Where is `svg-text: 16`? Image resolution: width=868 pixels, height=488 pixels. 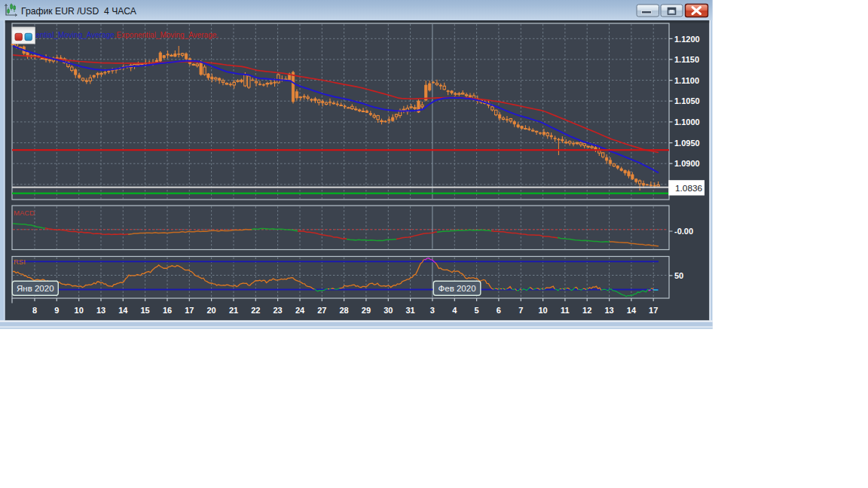
svg-text: 16 is located at coordinates (167, 310).